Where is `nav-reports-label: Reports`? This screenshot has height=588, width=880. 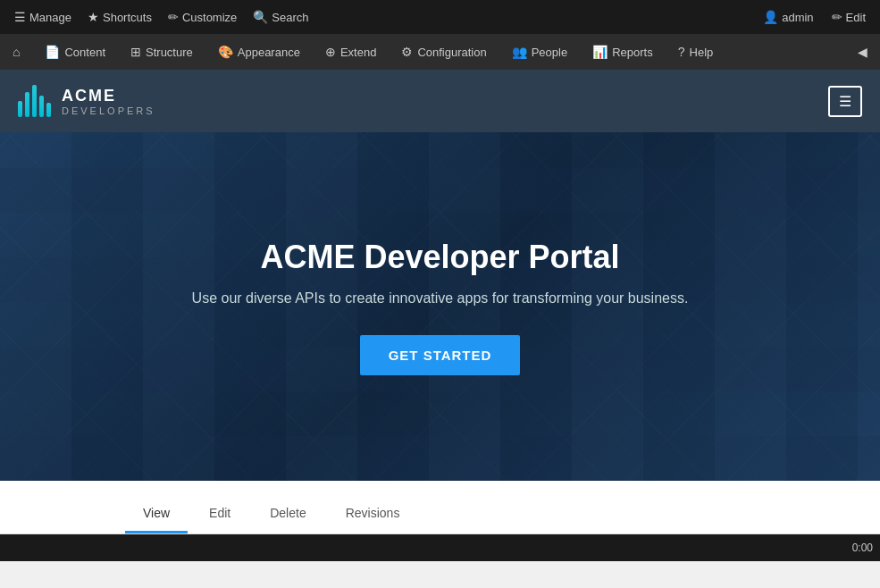
nav-reports-label: Reports is located at coordinates (633, 52).